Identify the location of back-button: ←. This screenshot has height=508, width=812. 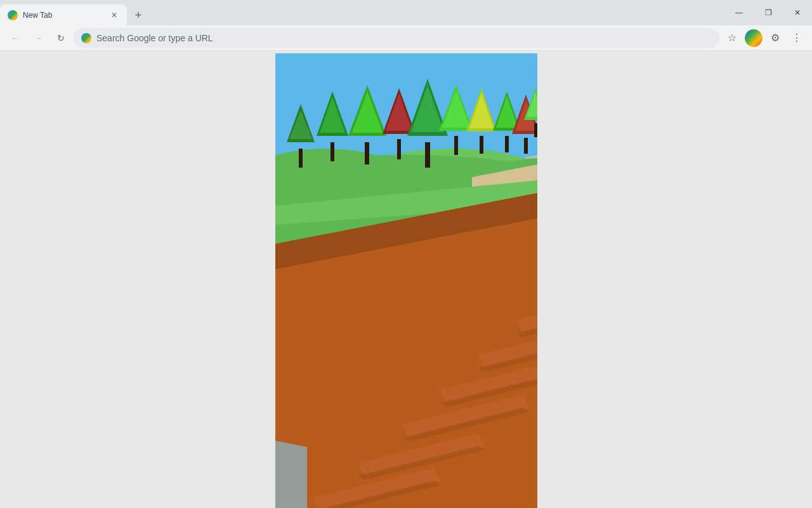
(15, 38).